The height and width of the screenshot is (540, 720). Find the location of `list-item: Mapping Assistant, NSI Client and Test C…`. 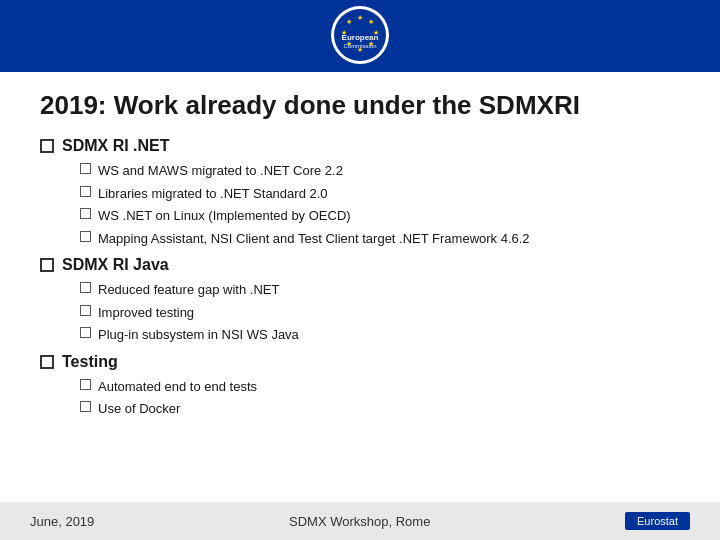

list-item: Mapping Assistant, NSI Client and Test C… is located at coordinates (380, 239).